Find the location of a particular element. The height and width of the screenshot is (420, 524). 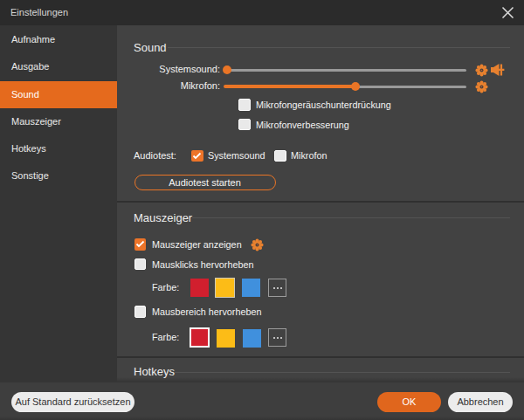

titlebar: Einstellungen is located at coordinates (262, 12).